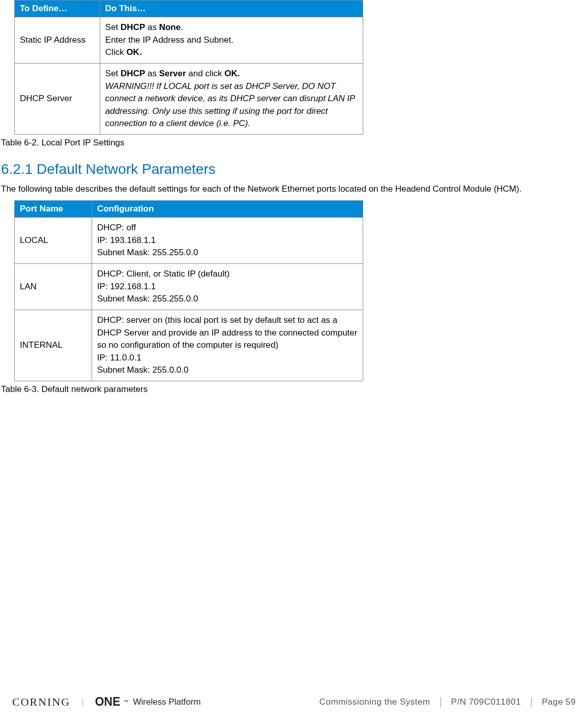 This screenshot has height=726, width=588. What do you see at coordinates (189, 41) in the screenshot?
I see `table-row: Static IP Address Set DHCP as None. Ente…` at bounding box center [189, 41].